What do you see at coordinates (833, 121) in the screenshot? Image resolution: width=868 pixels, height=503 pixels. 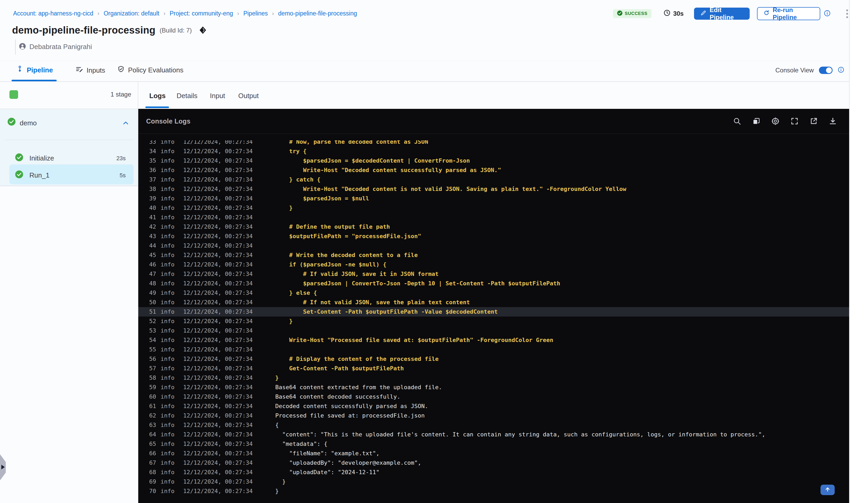 I see `download-icon` at bounding box center [833, 121].